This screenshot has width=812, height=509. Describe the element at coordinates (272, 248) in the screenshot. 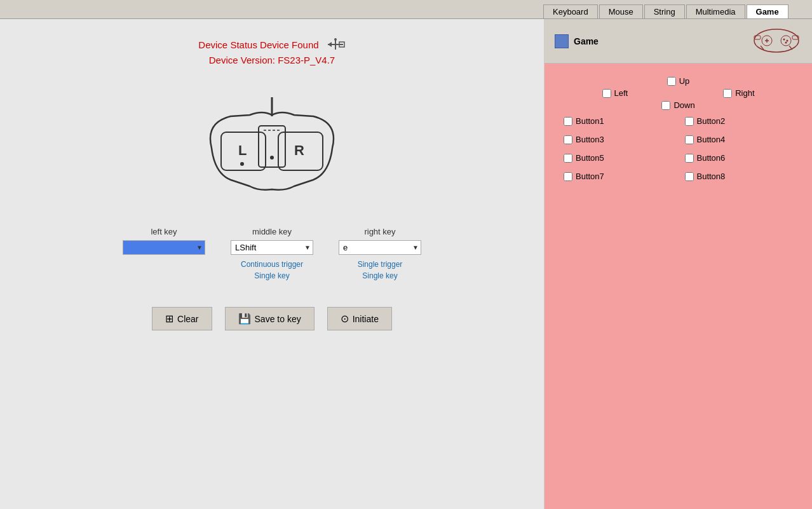

I see `middle-key-select-wrapper: LShift LCtrl A ▼` at that location.